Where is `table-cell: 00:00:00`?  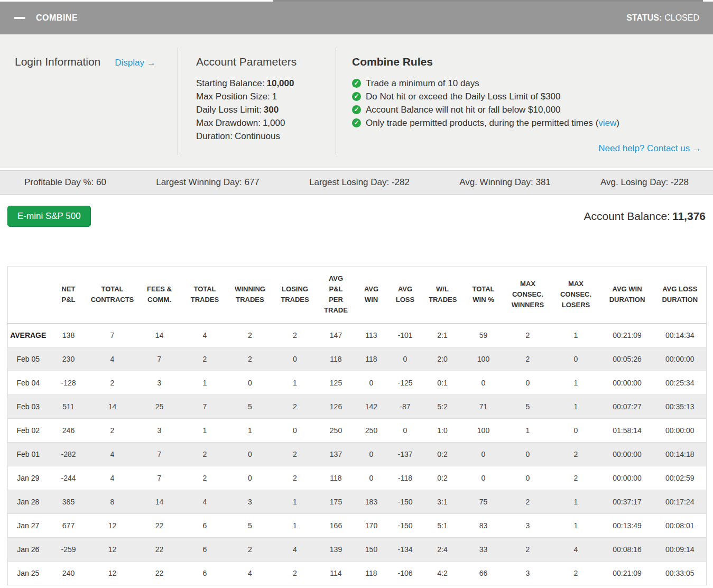 table-cell: 00:00:00 is located at coordinates (680, 430).